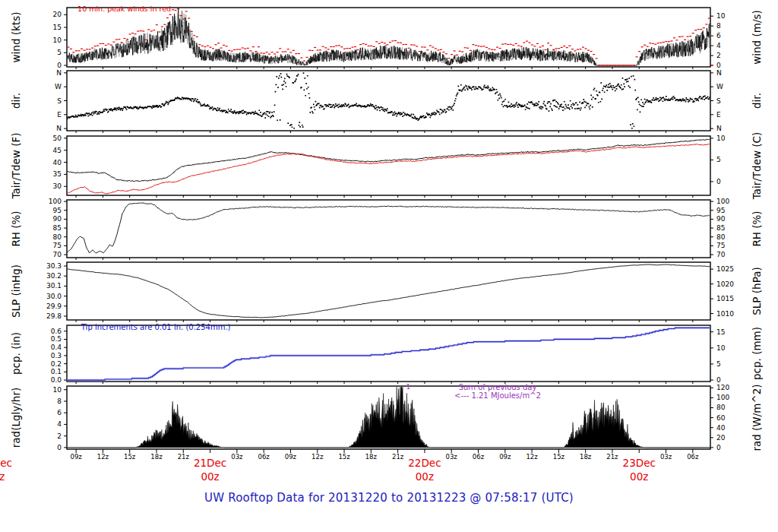 The image size is (778, 532). I want to click on pcp-line, so click(389, 354).